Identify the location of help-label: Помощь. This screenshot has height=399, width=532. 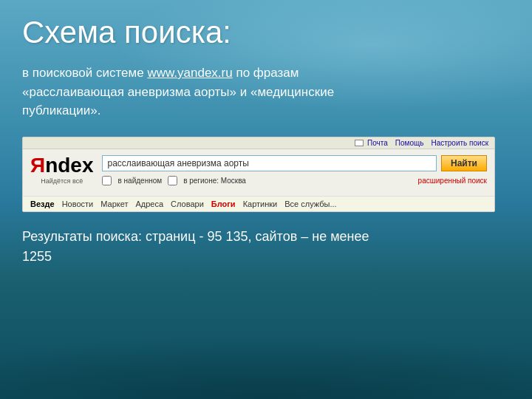
(409, 143).